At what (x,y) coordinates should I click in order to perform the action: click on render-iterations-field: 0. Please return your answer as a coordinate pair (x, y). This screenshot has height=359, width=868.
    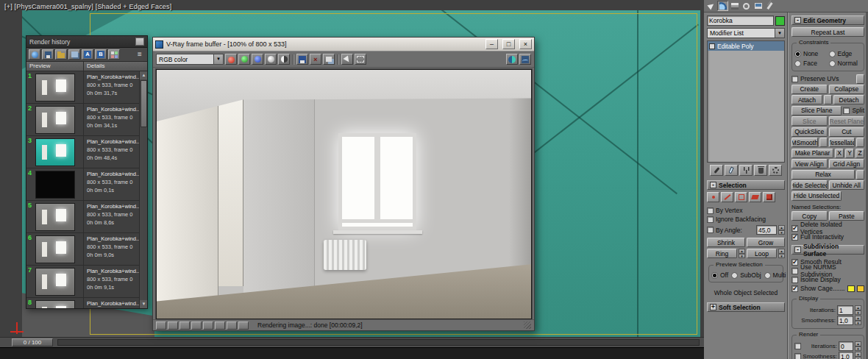
    Looking at the image, I should click on (846, 346).